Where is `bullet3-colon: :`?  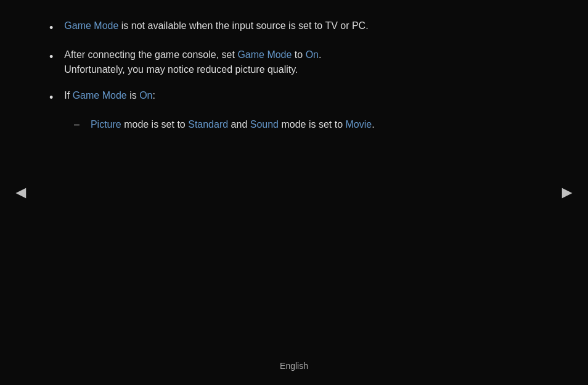 bullet3-colon: : is located at coordinates (154, 95).